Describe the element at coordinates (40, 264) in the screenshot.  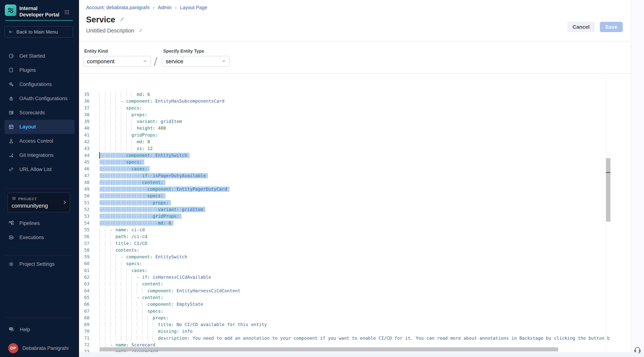
I see `sidebar-item-project-settings: Project Settings` at that location.